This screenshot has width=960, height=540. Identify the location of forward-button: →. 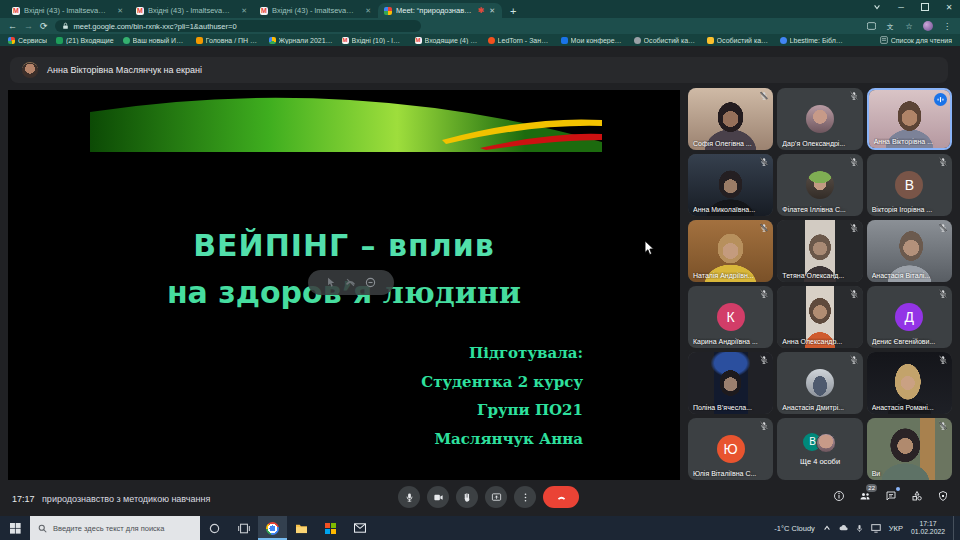
(28, 26).